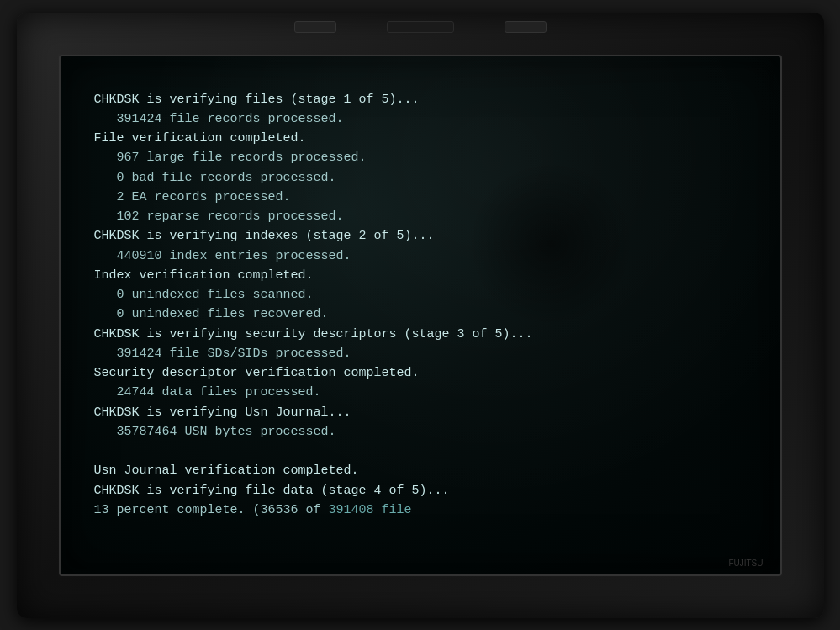  What do you see at coordinates (420, 27) in the screenshot?
I see `notch-center` at bounding box center [420, 27].